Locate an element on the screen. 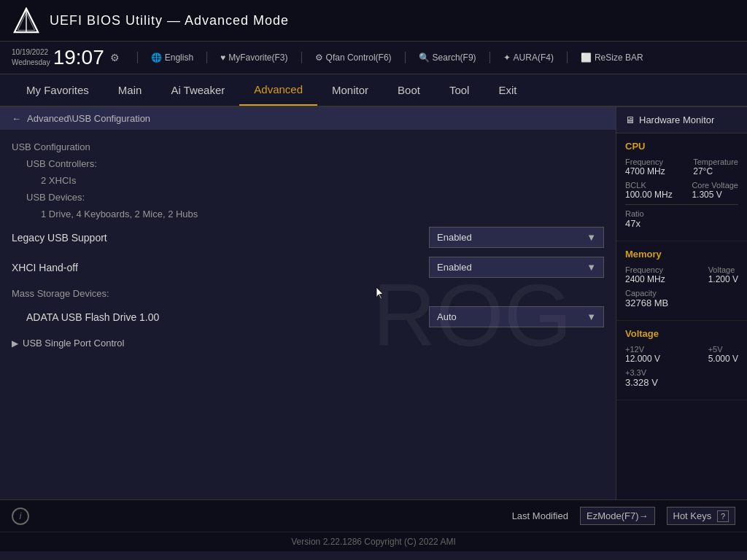 The width and height of the screenshot is (747, 560). hw-5v-value: 5.000 V is located at coordinates (724, 359).